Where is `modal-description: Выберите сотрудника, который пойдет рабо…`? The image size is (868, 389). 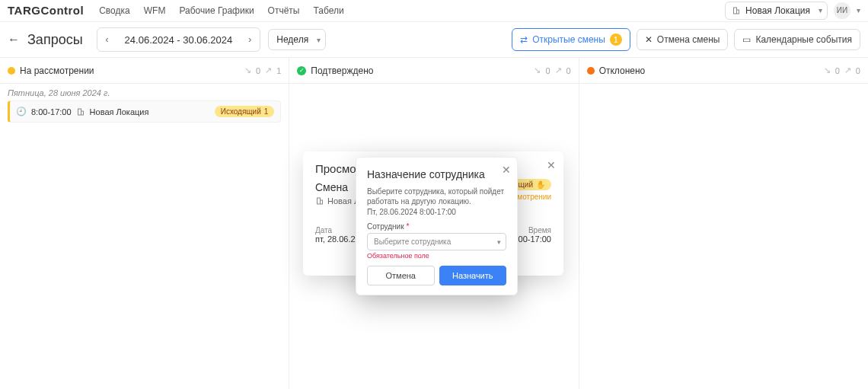 modal-description: Выберите сотрудника, который пойдет рабо… is located at coordinates (437, 196).